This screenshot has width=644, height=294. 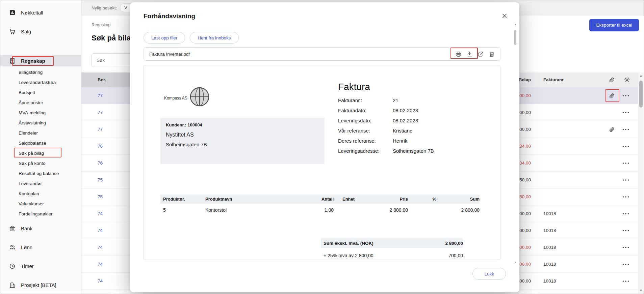 What do you see at coordinates (12, 266) in the screenshot?
I see `clock-icon` at bounding box center [12, 266].